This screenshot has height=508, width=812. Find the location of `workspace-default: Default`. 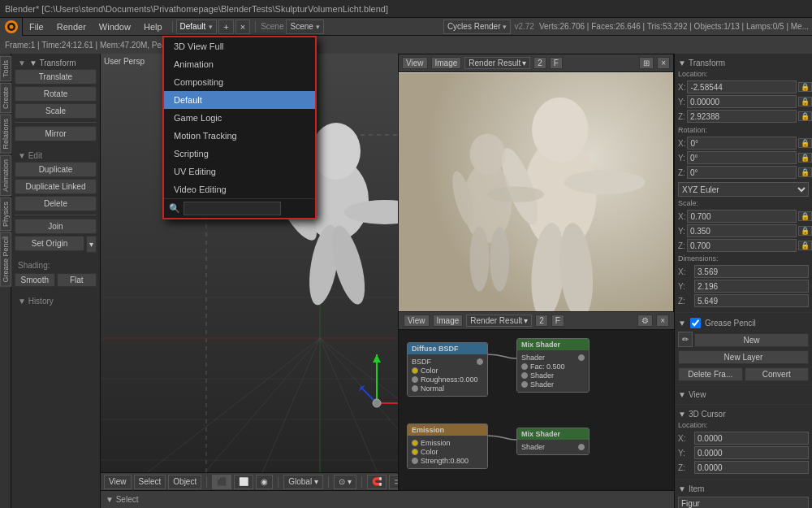

workspace-default: Default is located at coordinates (240, 100).